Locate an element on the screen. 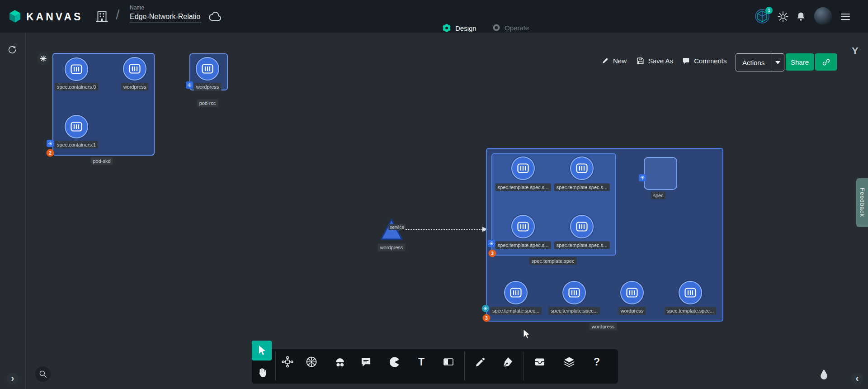 This screenshot has height=389, width=868. design-name-label: Name is located at coordinates (165, 8).